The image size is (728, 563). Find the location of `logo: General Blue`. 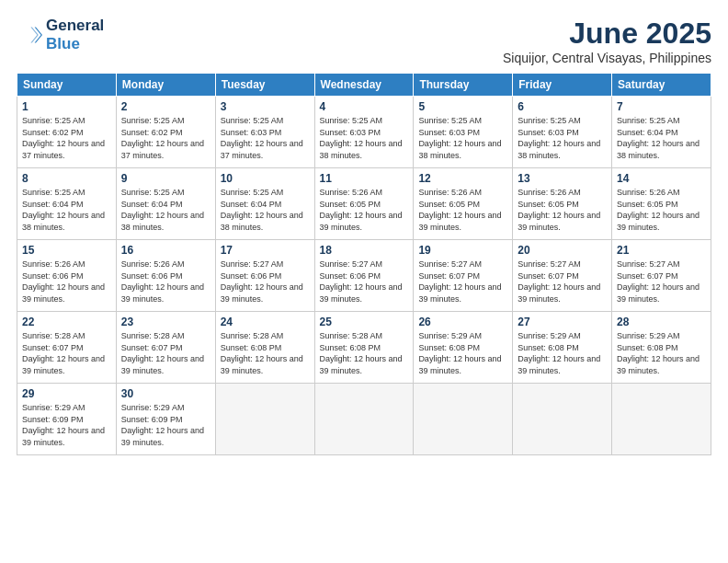

logo: General Blue is located at coordinates (61, 35).